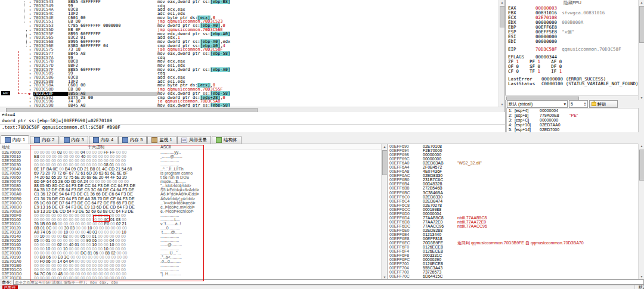 This screenshot has width=644, height=289. I want to click on disasm-row: ●70D3C5778B45 A8mov eax,dword ptr ss:[eb…, so click(249, 54).